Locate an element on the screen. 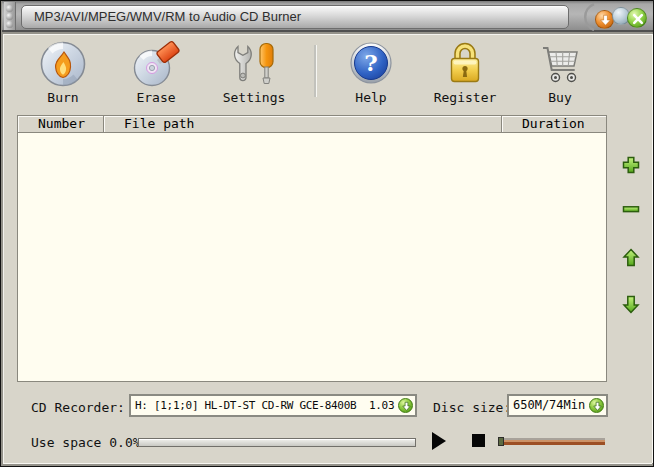  disc-size-dropdown-button is located at coordinates (596, 406).